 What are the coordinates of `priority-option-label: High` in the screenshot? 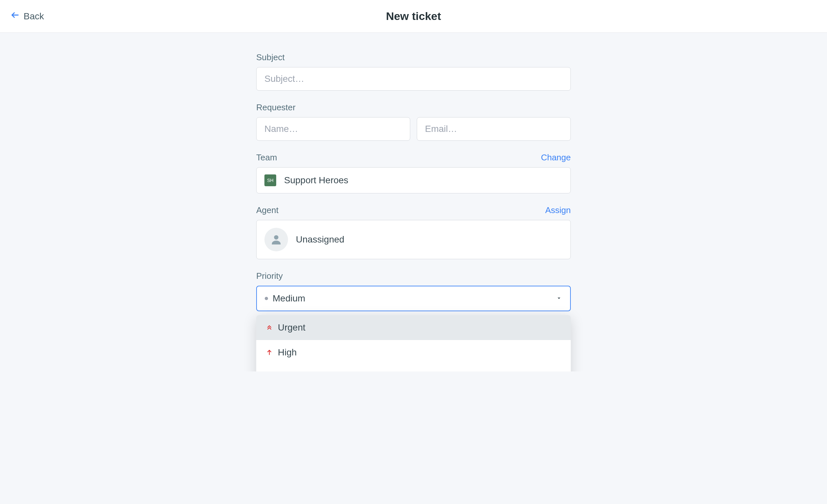 It's located at (287, 353).